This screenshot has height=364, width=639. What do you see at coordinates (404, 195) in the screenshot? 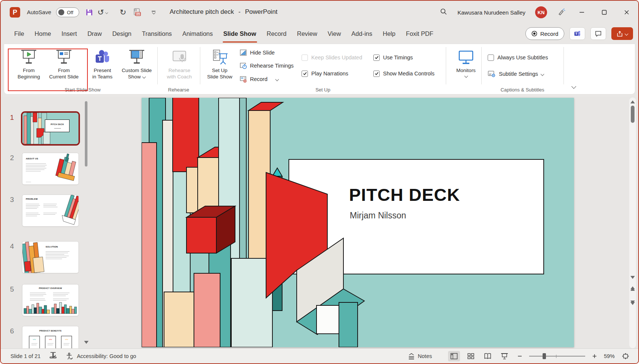
I see `slide-title: PITCH DECK` at bounding box center [404, 195].